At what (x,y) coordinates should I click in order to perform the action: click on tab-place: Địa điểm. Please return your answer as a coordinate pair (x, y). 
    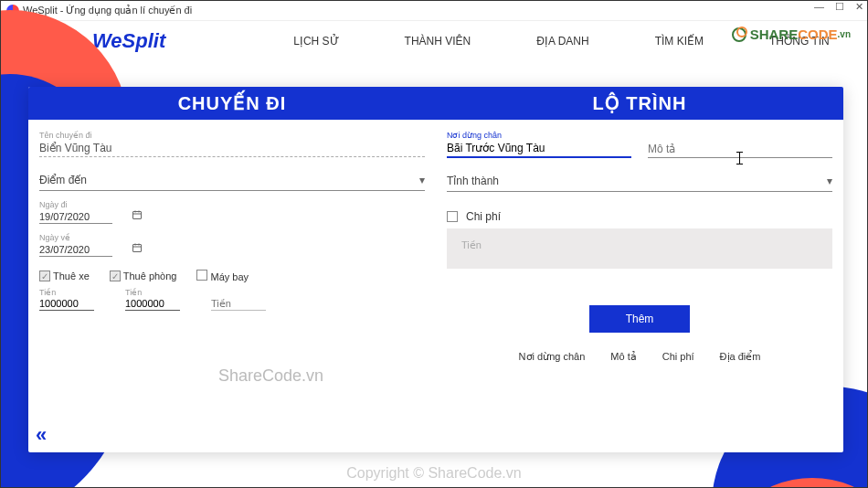
    Looking at the image, I should click on (740, 356).